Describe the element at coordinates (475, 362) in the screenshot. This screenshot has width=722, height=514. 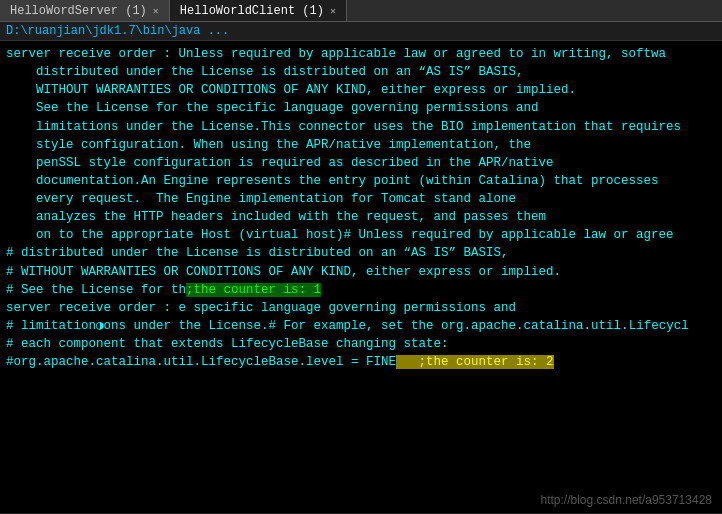
I see `line-18-highlight: ;the counter is: 2` at that location.